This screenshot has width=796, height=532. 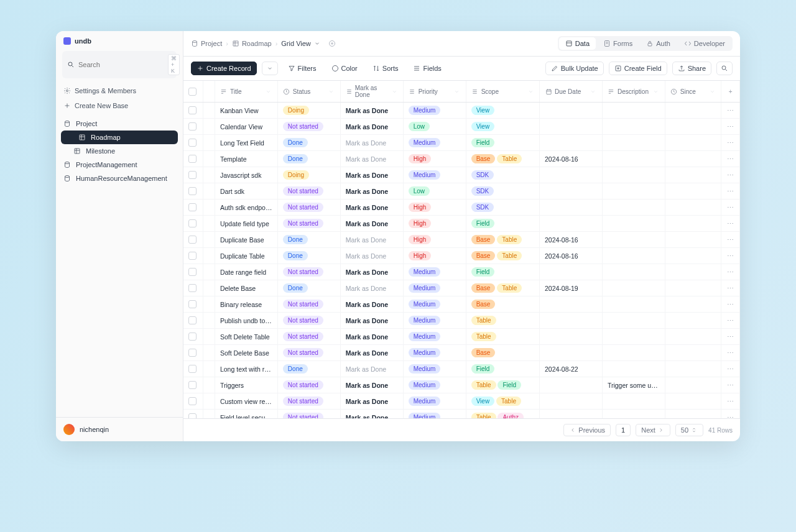 What do you see at coordinates (119, 165) in the screenshot?
I see `project-item: ProjectManagement` at bounding box center [119, 165].